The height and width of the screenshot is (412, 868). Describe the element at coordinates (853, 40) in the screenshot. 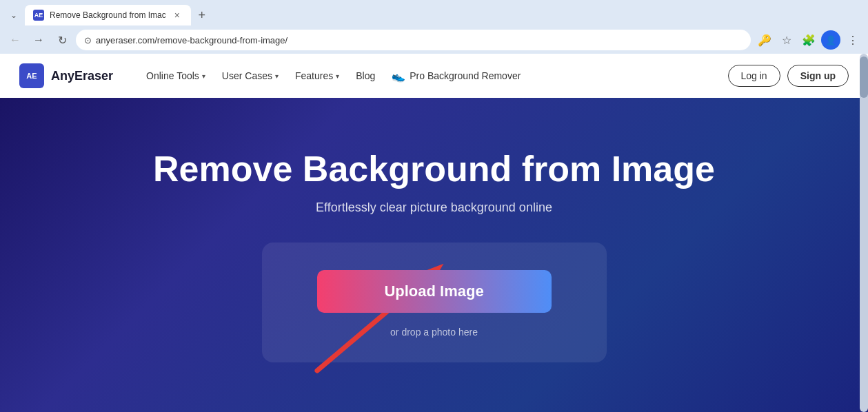

I see `more-menu-button: ⋮` at that location.